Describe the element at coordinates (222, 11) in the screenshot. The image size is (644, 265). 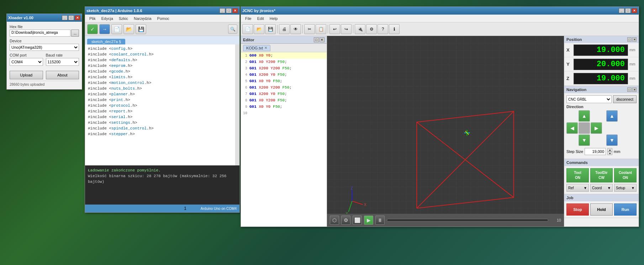
I see `arduino-minimize-btn: _` at that location.